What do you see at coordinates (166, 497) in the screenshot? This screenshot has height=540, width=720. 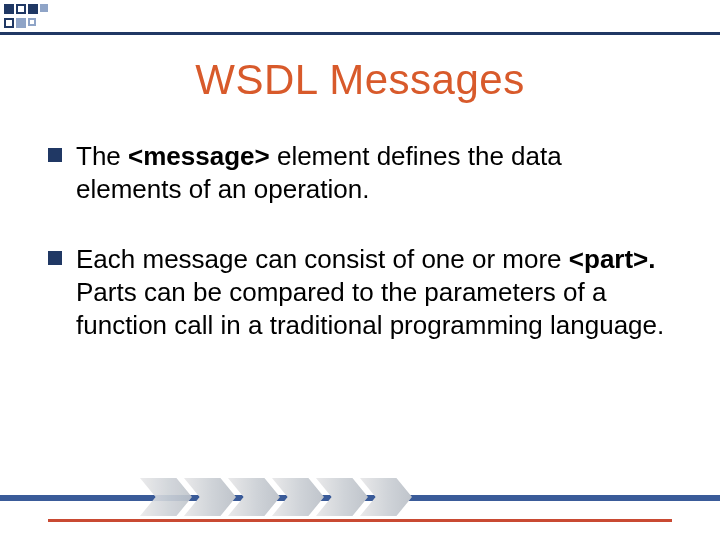 I see `chevron-icon` at bounding box center [166, 497].